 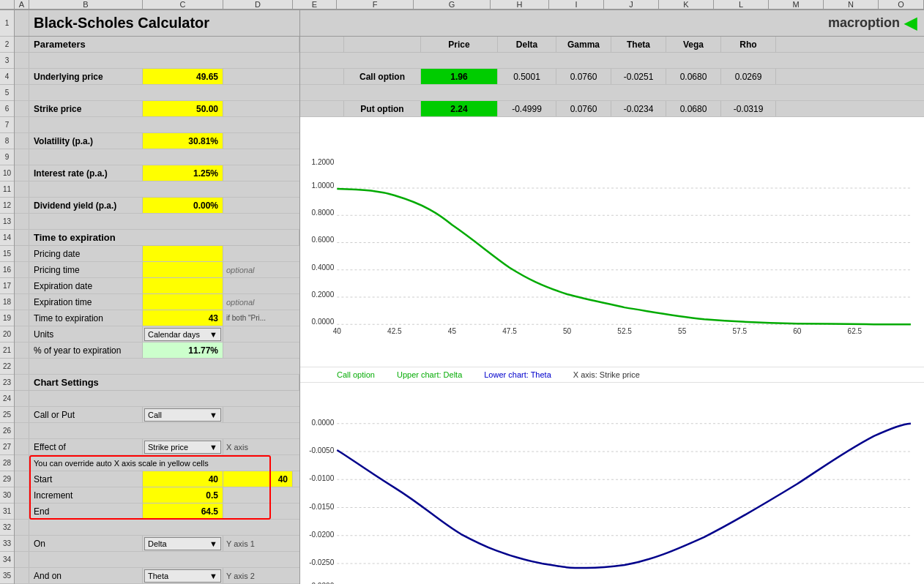 I want to click on pricing-time-optional: optional, so click(x=261, y=269).